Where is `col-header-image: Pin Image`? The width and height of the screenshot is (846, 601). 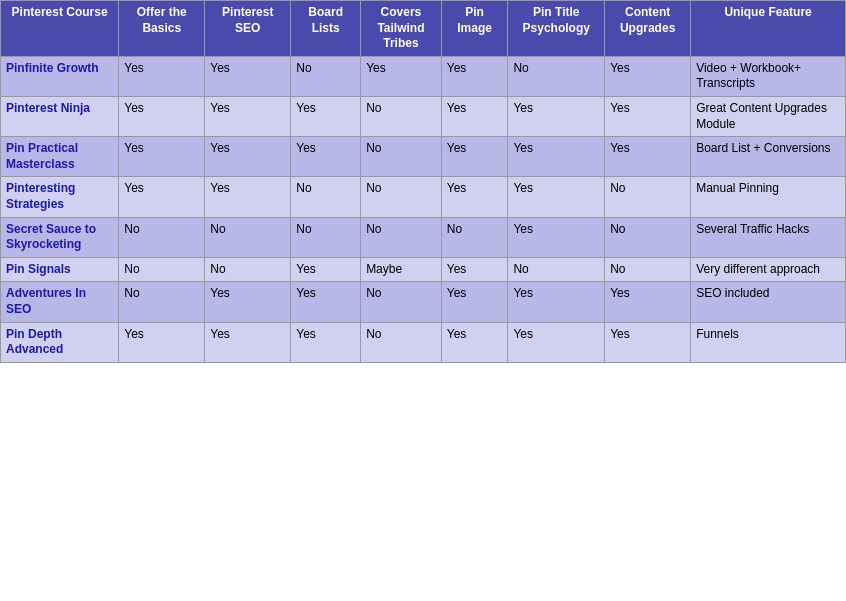
col-header-image: Pin Image is located at coordinates (474, 29).